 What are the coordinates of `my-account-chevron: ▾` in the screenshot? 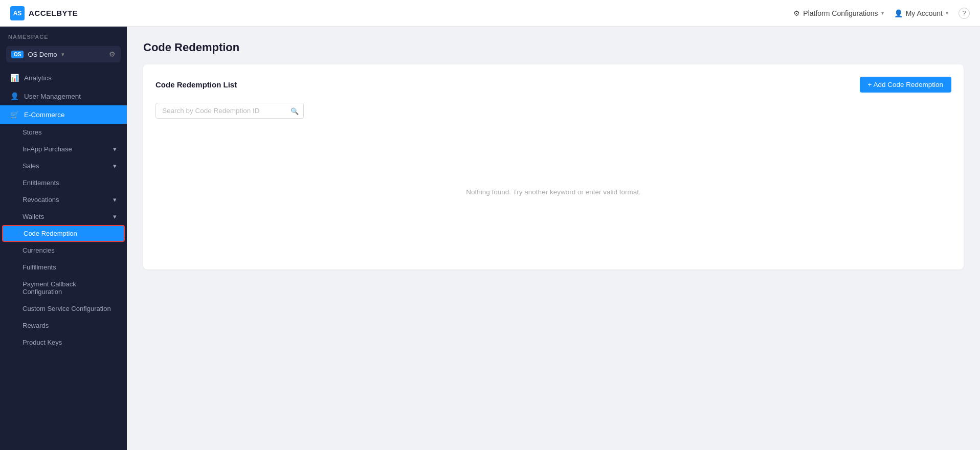 It's located at (947, 13).